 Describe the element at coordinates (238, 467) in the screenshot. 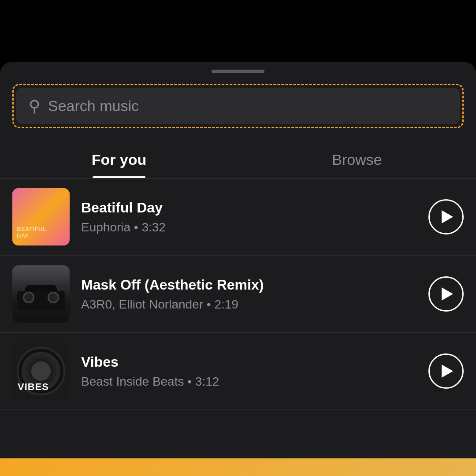

I see `bottom-peek-item` at that location.